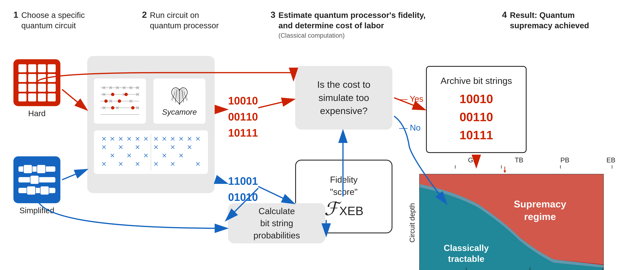  I want to click on step-1: 1 Choose a specificquantum circuit, so click(78, 20).